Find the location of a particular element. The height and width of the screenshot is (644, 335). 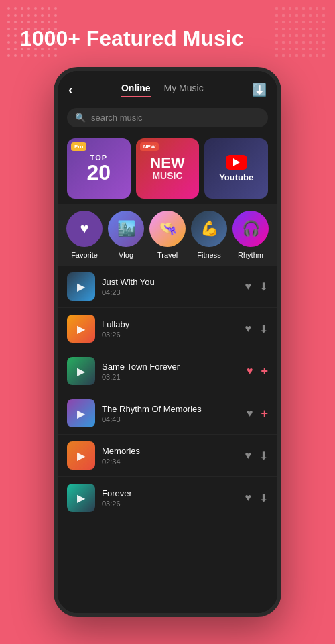

header-tabs: Online My Music is located at coordinates (162, 90).